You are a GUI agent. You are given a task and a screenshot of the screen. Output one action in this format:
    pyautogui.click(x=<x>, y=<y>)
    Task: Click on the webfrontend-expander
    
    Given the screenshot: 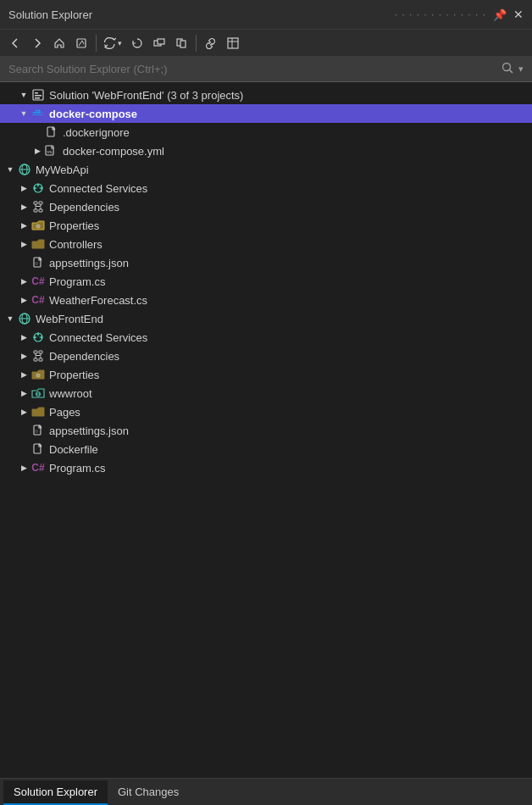 What is the action you would take?
    pyautogui.click(x=10, y=319)
    